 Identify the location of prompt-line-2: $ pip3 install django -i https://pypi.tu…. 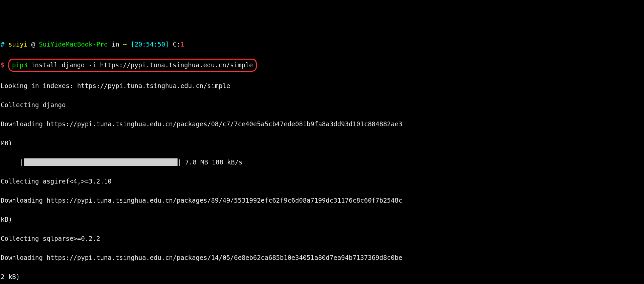
(322, 65).